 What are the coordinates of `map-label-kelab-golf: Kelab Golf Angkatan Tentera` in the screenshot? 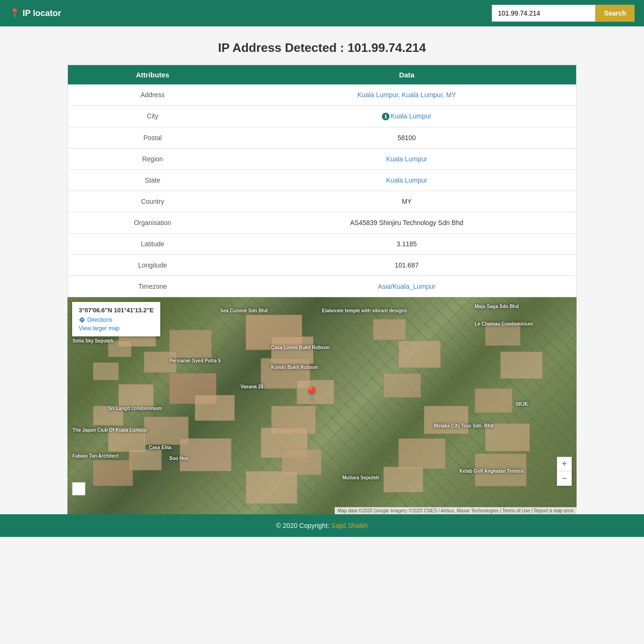 It's located at (492, 471).